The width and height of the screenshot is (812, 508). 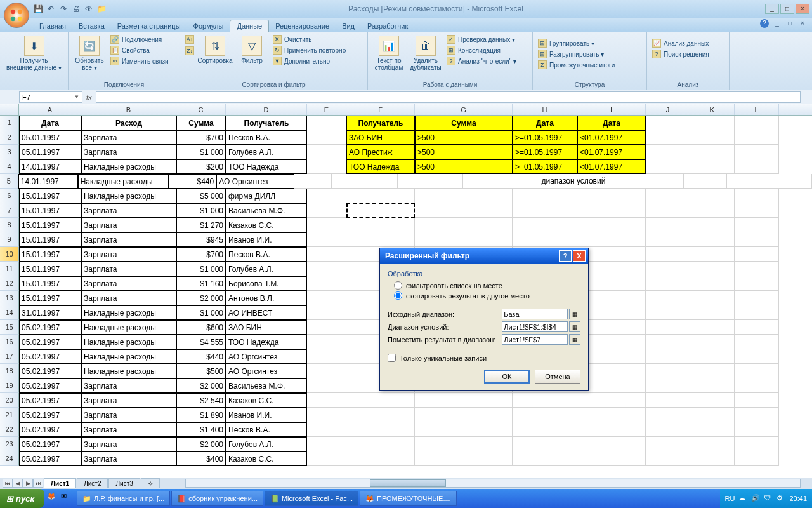 What do you see at coordinates (310, 61) in the screenshot?
I see `advanced-filter-button: ▼Дополнительно` at bounding box center [310, 61].